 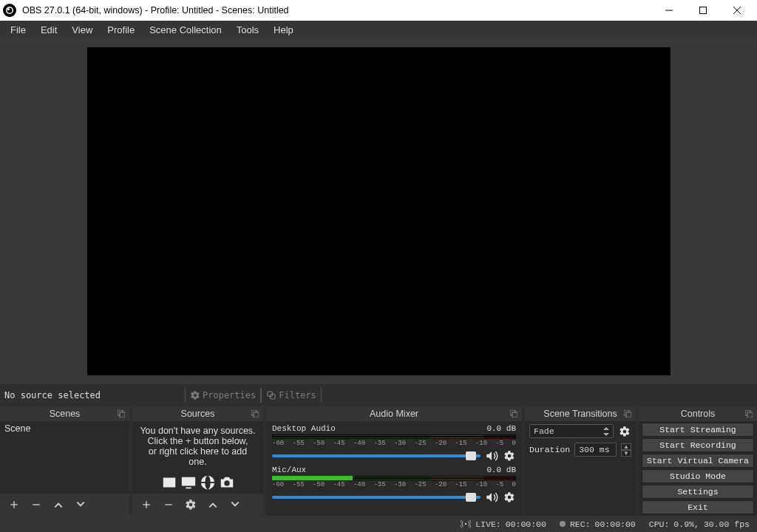 I want to click on window-title: OBS 27.0.1 (64-bit, windows) - Profile: …, so click(x=337, y=10).